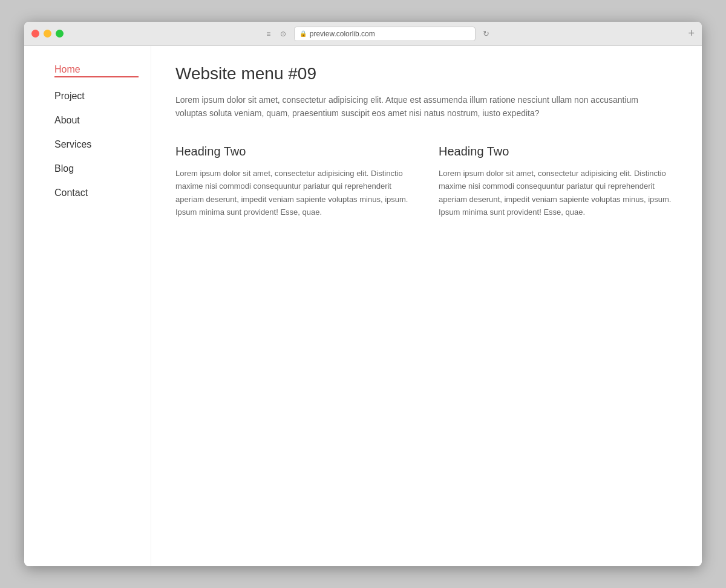 Image resolution: width=726 pixels, height=588 pixels. Describe the element at coordinates (283, 34) in the screenshot. I see `forward-button: ⊙` at that location.